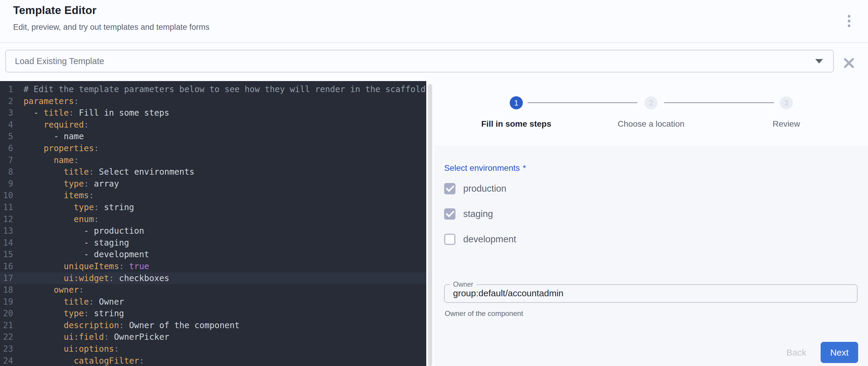 The height and width of the screenshot is (366, 868). What do you see at coordinates (839, 353) in the screenshot?
I see `next-button: Next` at bounding box center [839, 353].